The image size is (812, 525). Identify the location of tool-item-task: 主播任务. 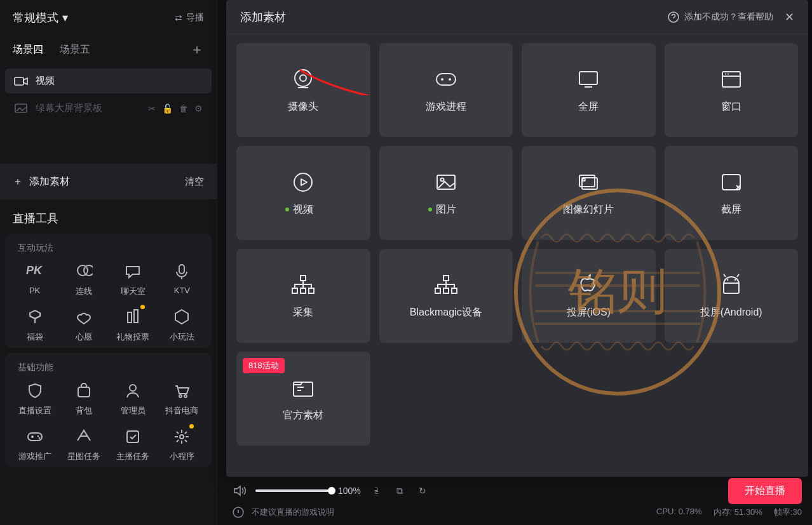
(133, 444).